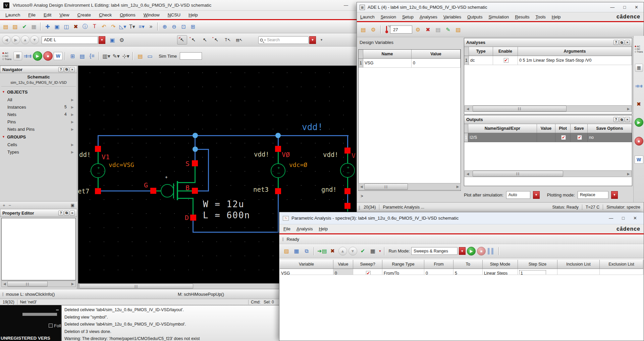 The image size is (644, 341). What do you see at coordinates (610, 137) in the screenshot?
I see `output-saveoptions-cell: no` at bounding box center [610, 137].